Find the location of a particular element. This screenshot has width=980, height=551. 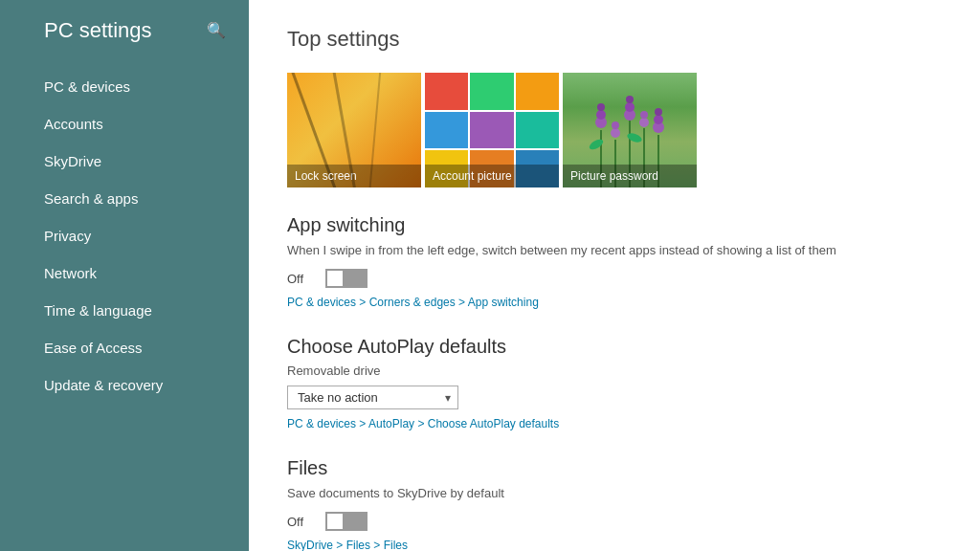

sidebar-item-privacy: Privacy is located at coordinates (124, 235).